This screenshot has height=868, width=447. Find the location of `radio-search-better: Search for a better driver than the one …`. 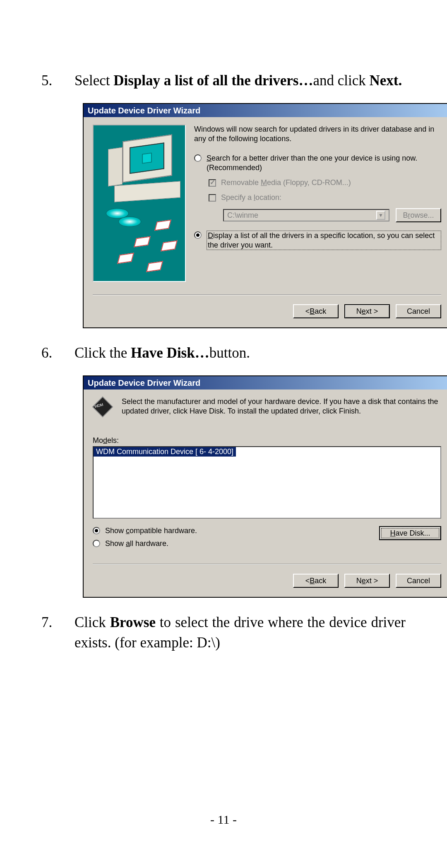

radio-search-better: Search for a better driver than the one … is located at coordinates (318, 163).